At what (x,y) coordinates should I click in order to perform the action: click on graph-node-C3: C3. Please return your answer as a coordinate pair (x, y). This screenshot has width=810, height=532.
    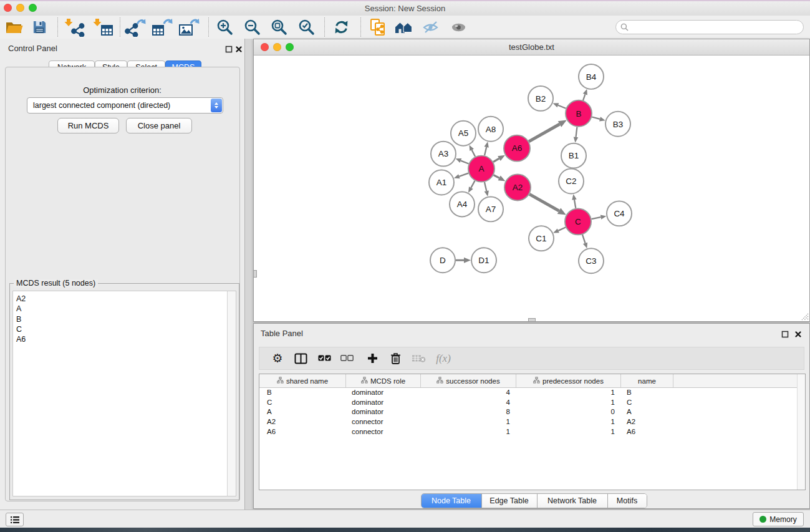
    Looking at the image, I should click on (591, 261).